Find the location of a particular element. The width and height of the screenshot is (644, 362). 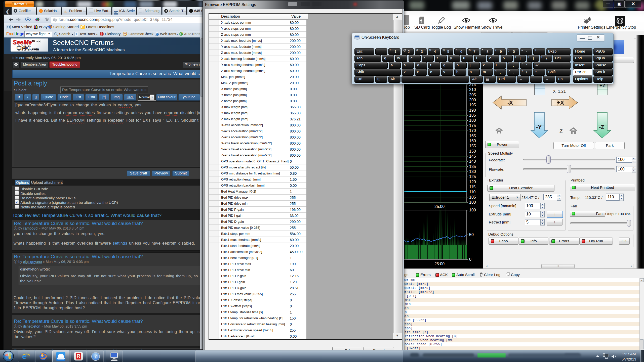

svg-text: 190 is located at coordinates (472, 110).